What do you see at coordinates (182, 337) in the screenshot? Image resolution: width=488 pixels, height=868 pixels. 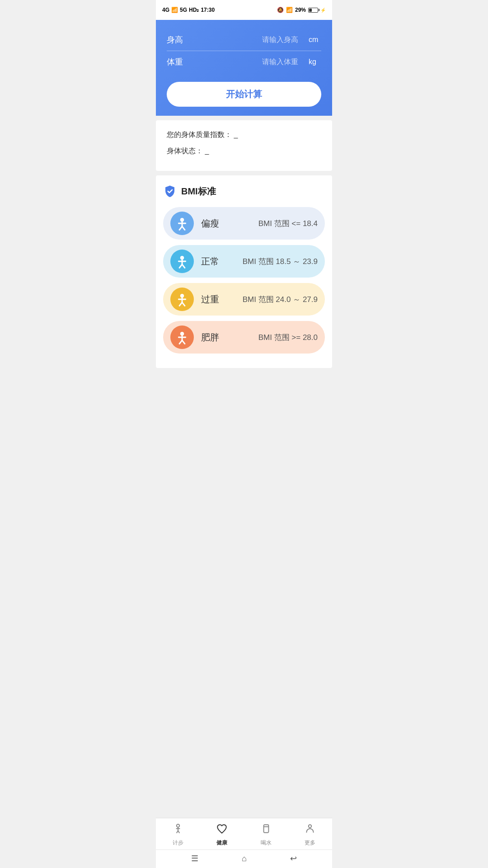 I see `person-icon-obese` at bounding box center [182, 337].